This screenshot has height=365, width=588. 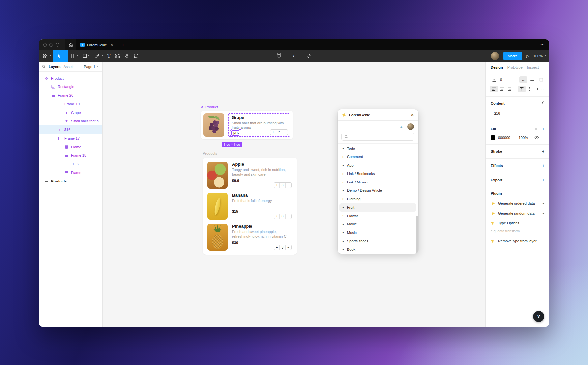 I want to click on share-button: Share, so click(x=513, y=56).